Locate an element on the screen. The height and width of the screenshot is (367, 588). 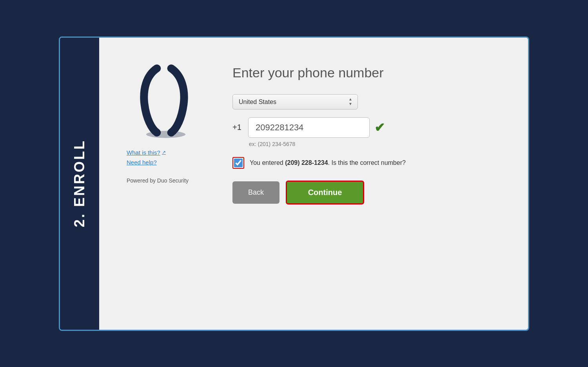
continue-button: Continue is located at coordinates (325, 192).